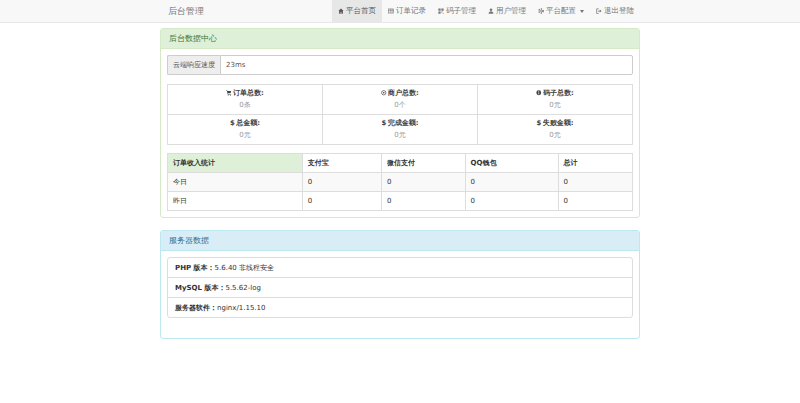  Describe the element at coordinates (558, 123) in the screenshot. I see `stat-label: 失败金额:` at that location.